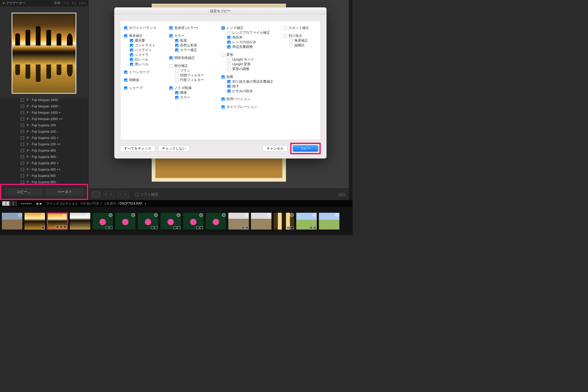 The width and height of the screenshot is (588, 392). I want to click on prev-icon: ◀, so click(37, 204).